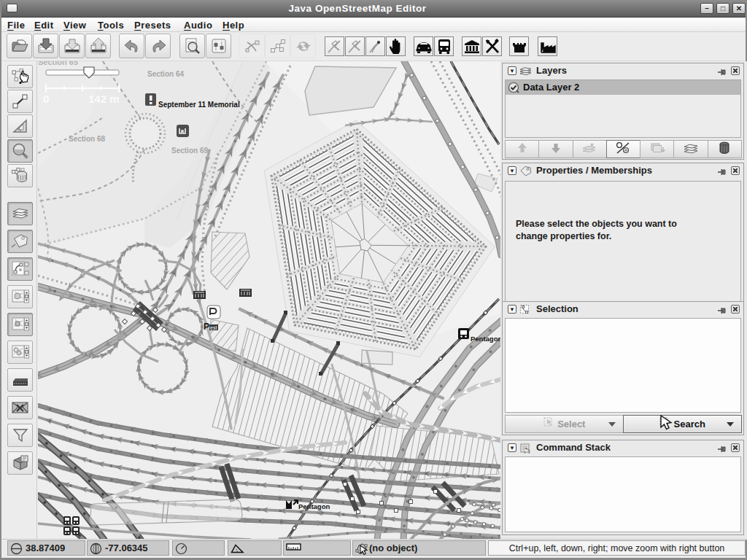 The image size is (747, 560). Describe the element at coordinates (87, 139) in the screenshot. I see `svg-text: Section 68` at that location.